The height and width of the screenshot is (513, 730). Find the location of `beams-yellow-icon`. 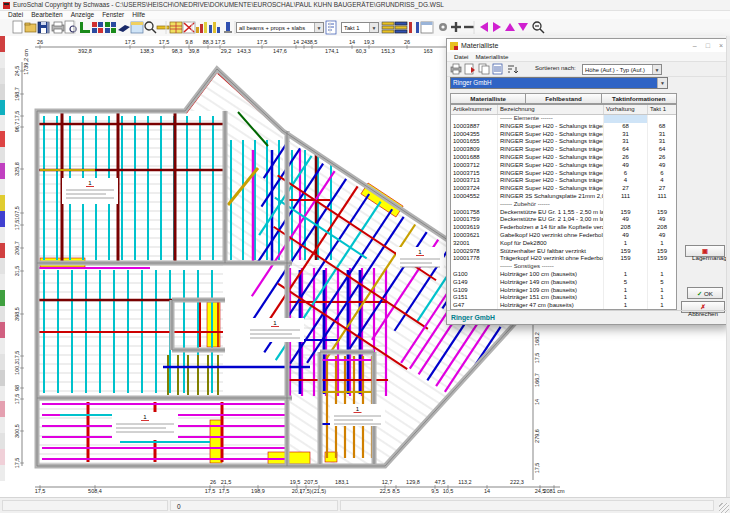

beams-yellow-icon is located at coordinates (388, 28).